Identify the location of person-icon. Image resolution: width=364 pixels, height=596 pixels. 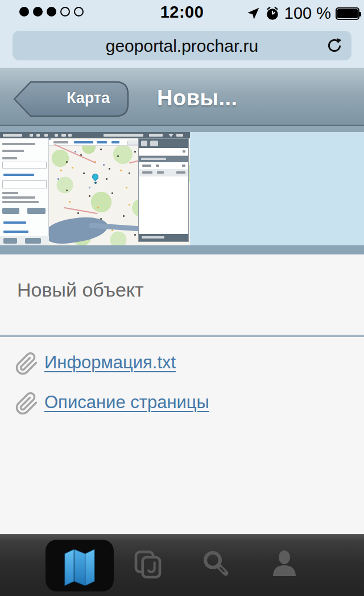
(284, 564).